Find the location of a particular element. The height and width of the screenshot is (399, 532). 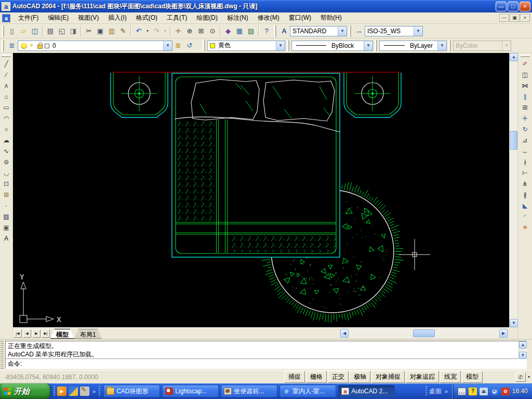

construction-line-icon: ∕ is located at coordinates (6, 75).